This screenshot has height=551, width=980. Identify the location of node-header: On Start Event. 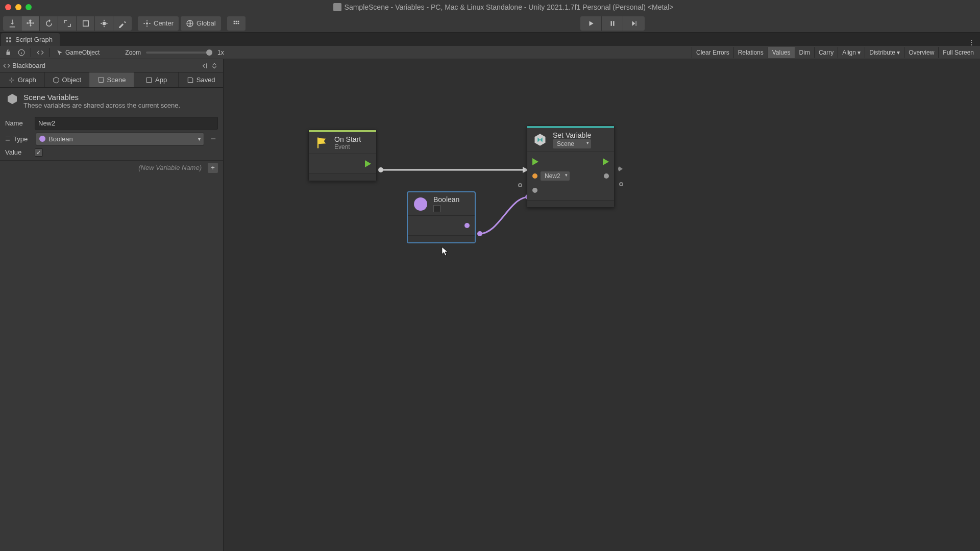
(342, 142).